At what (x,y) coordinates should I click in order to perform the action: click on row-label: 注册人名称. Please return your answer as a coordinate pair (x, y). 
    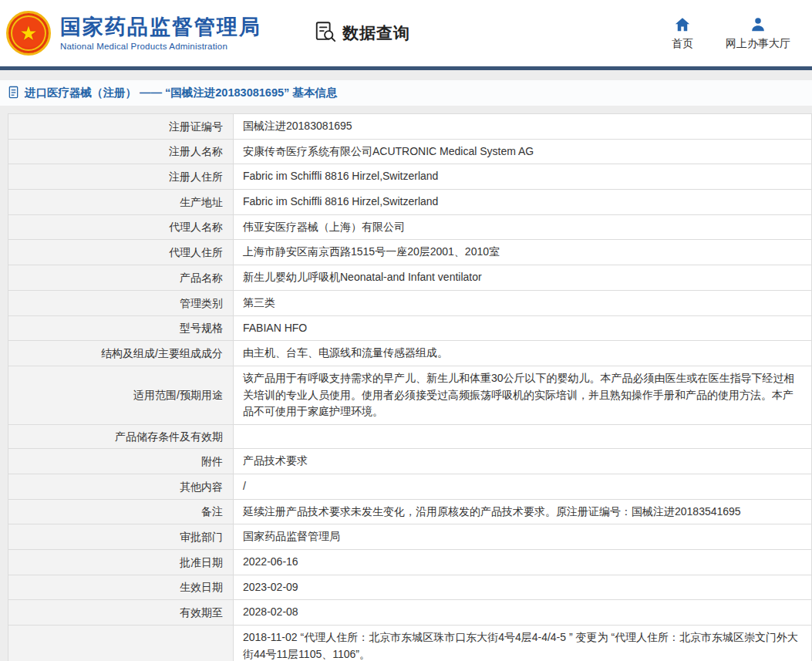
    Looking at the image, I should click on (121, 151).